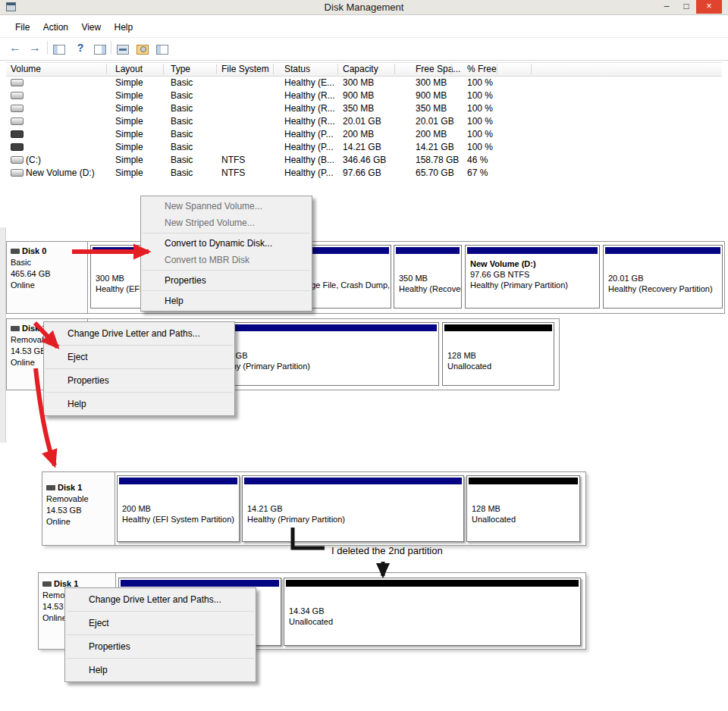  What do you see at coordinates (162, 48) in the screenshot?
I see `properties-icon` at bounding box center [162, 48].